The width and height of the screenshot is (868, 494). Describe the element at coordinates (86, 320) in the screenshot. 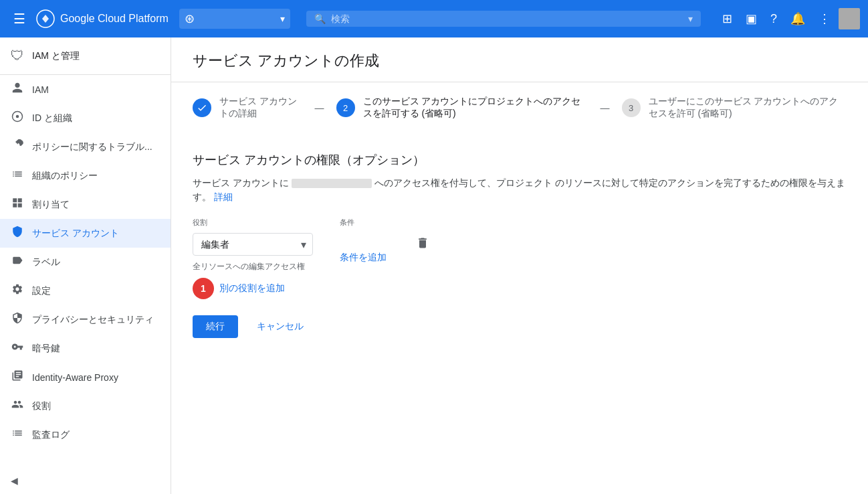

I see `sidebar-item-privacy: プライバシーとセキュリティ` at that location.